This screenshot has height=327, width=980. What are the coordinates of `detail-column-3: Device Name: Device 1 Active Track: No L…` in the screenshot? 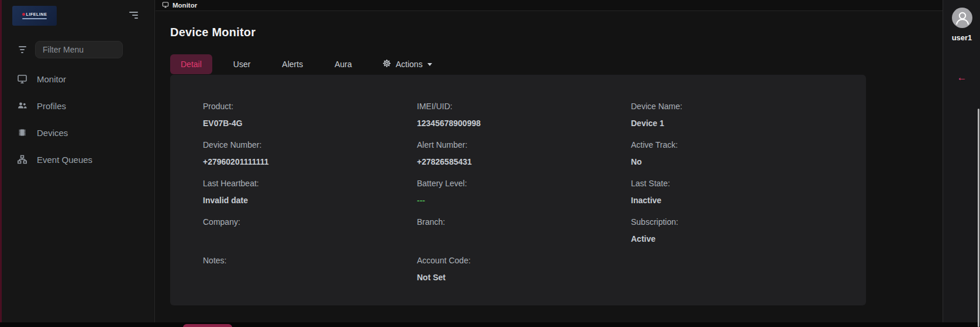 It's located at (738, 203).